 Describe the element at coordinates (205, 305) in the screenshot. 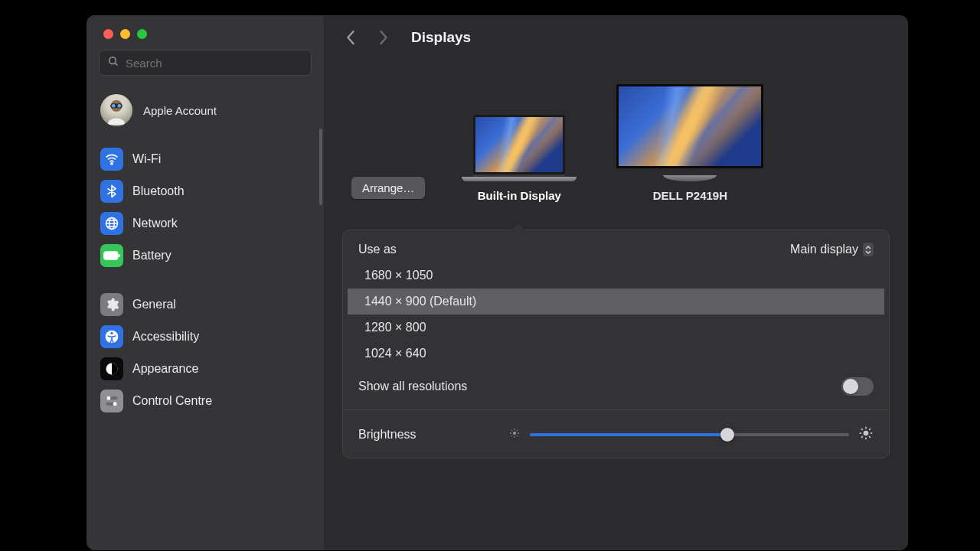

I see `sidebar-item-general: General` at that location.